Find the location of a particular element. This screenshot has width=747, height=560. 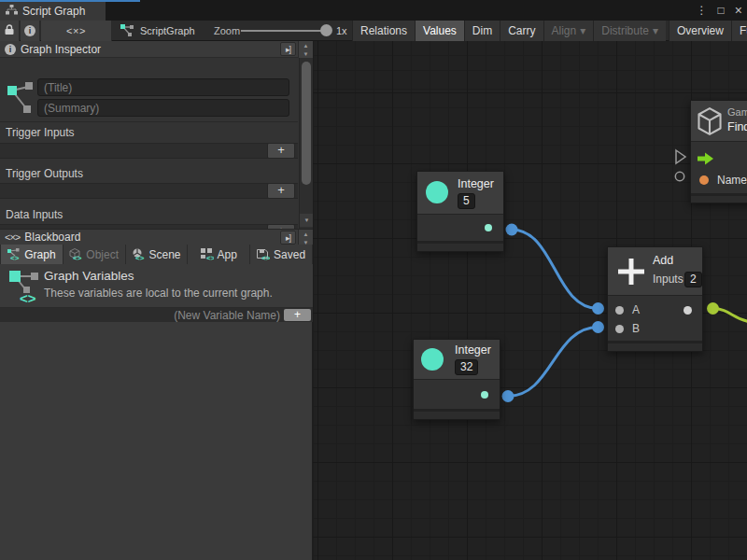

trigger-inputs-list is located at coordinates (149, 151).